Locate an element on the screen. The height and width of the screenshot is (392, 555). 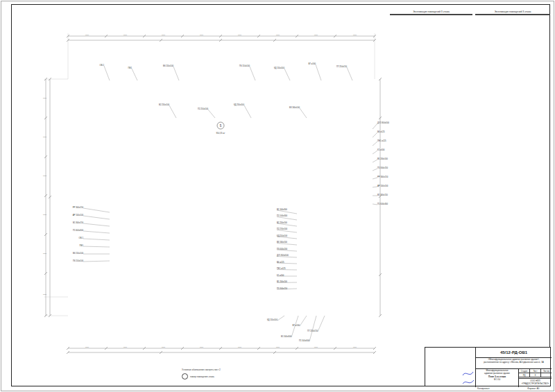
scale-label: М 1:50 is located at coordinates (497, 380).